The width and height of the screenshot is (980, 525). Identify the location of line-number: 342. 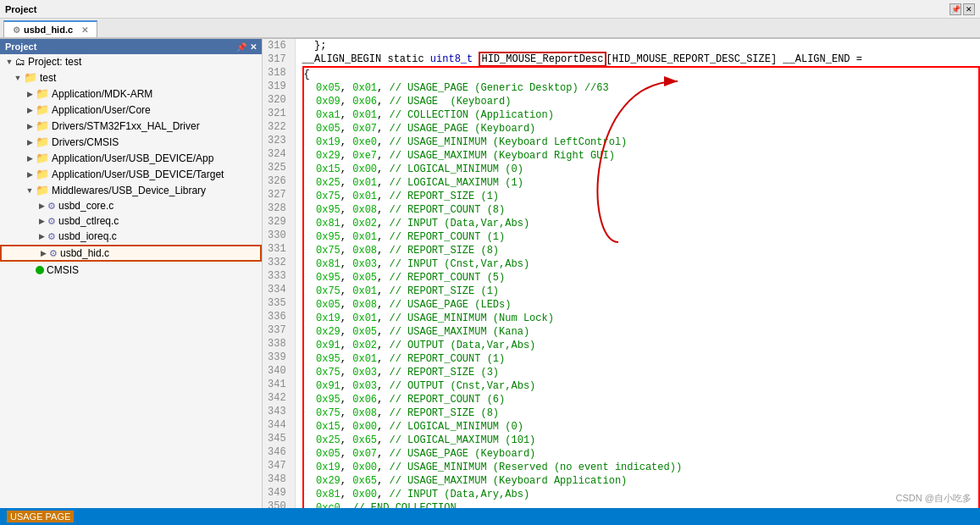
(279, 398).